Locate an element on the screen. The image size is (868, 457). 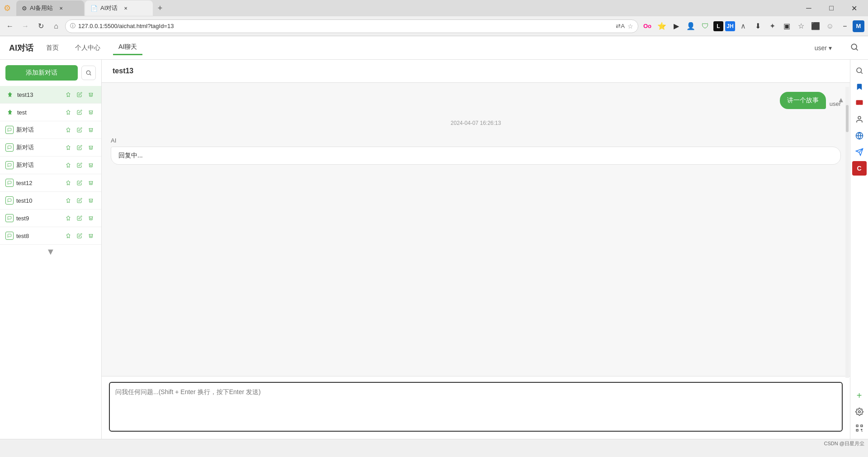
sidebar-icon: ▣ is located at coordinates (787, 26).